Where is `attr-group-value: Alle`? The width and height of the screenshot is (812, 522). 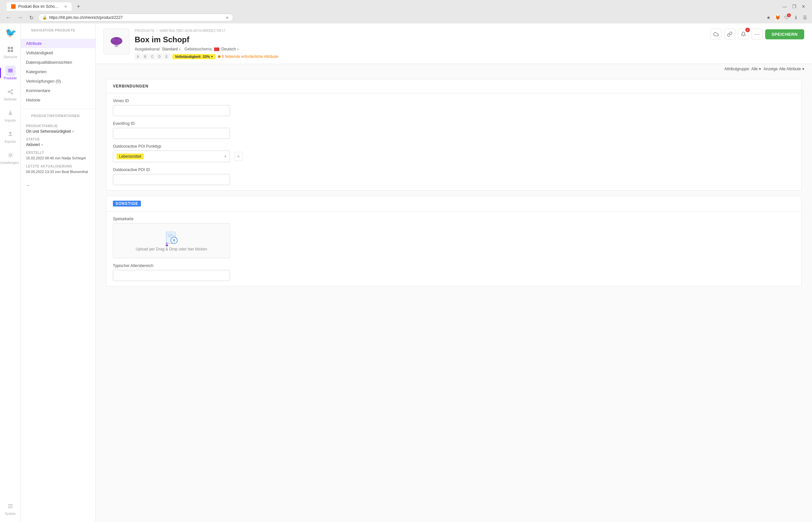 attr-group-value: Alle is located at coordinates (755, 69).